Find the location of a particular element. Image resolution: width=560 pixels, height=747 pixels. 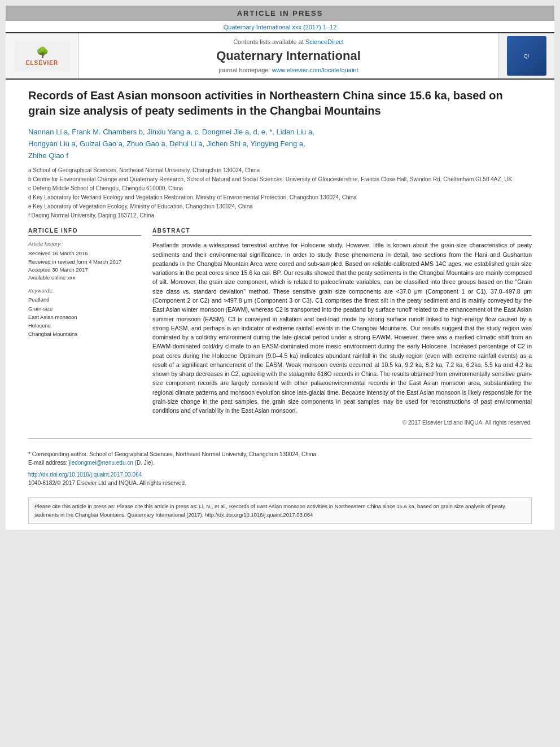

available-online: Available online xxx is located at coordinates (85, 278).